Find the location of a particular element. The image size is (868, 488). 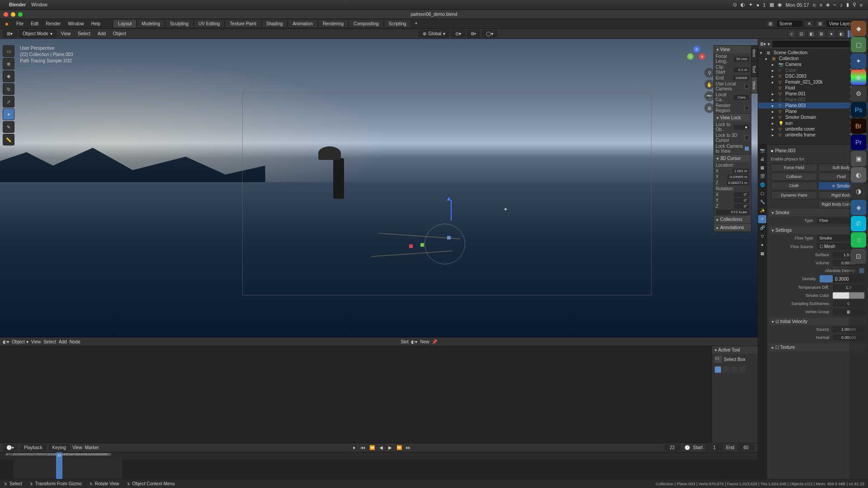

lock3dcursor-checkbox is located at coordinates (747, 138).